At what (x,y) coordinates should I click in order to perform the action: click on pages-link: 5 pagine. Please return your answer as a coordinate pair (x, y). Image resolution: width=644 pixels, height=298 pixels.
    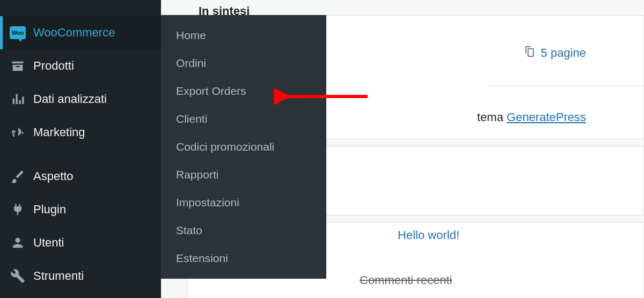
    Looking at the image, I should click on (554, 53).